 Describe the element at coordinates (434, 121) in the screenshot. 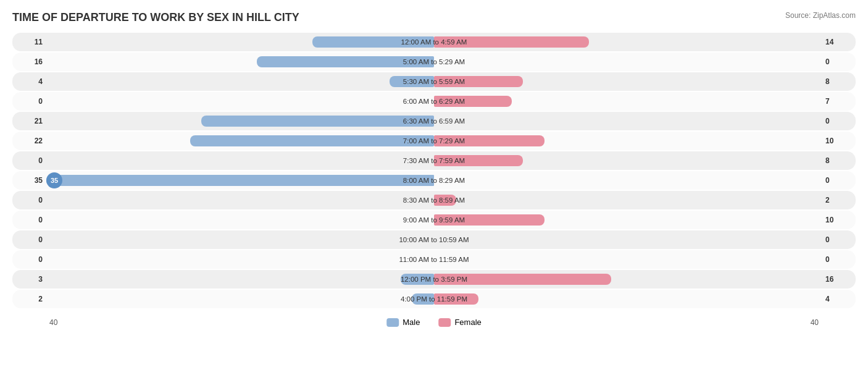

I see `time-label: 6:30 AM to 6:59 AM` at that location.